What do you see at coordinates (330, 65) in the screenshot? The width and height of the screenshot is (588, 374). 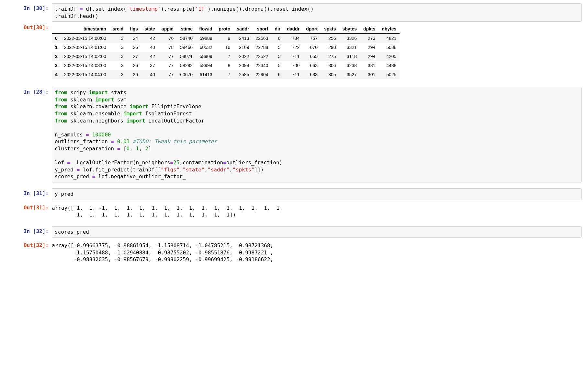 I see `cell: 306` at bounding box center [330, 65].